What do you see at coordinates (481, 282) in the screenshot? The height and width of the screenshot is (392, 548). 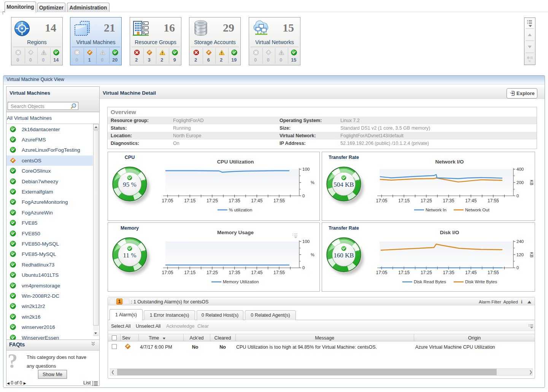 I see `svg-text: Disk Write Bytes` at bounding box center [481, 282].